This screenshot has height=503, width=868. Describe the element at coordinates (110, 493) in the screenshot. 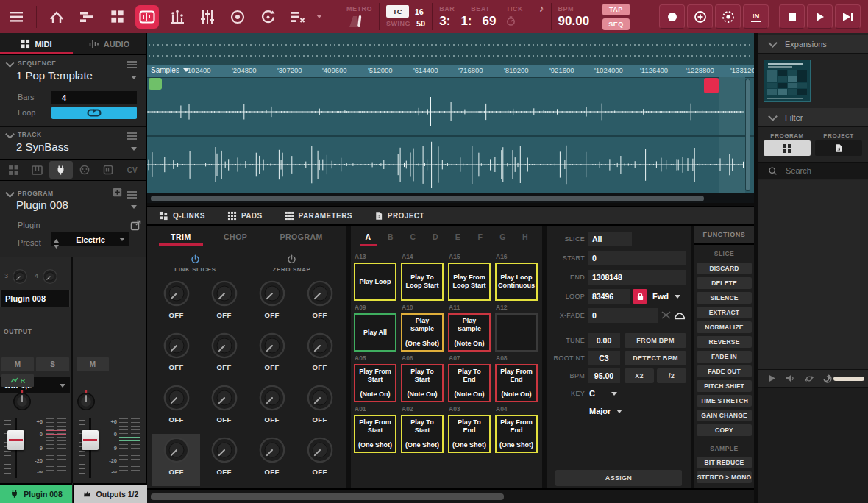

I see `bottom-tab-outputs: Outputs 1/2` at that location.